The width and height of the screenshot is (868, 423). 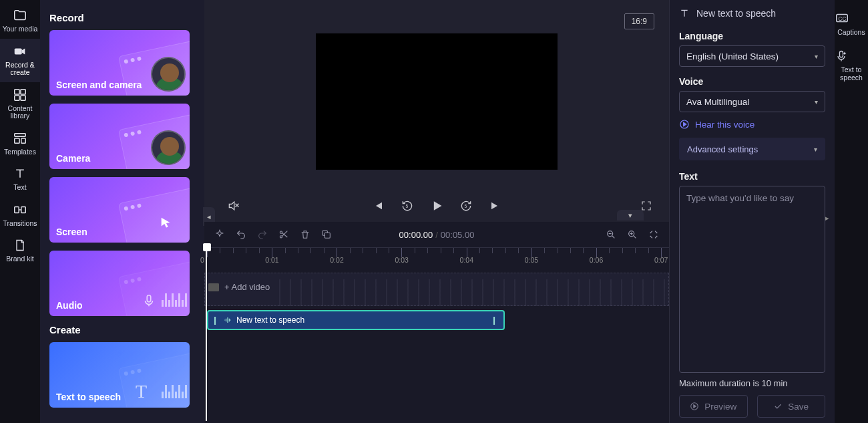 What do you see at coordinates (69, 305) in the screenshot?
I see `card-label: Audio` at bounding box center [69, 305].